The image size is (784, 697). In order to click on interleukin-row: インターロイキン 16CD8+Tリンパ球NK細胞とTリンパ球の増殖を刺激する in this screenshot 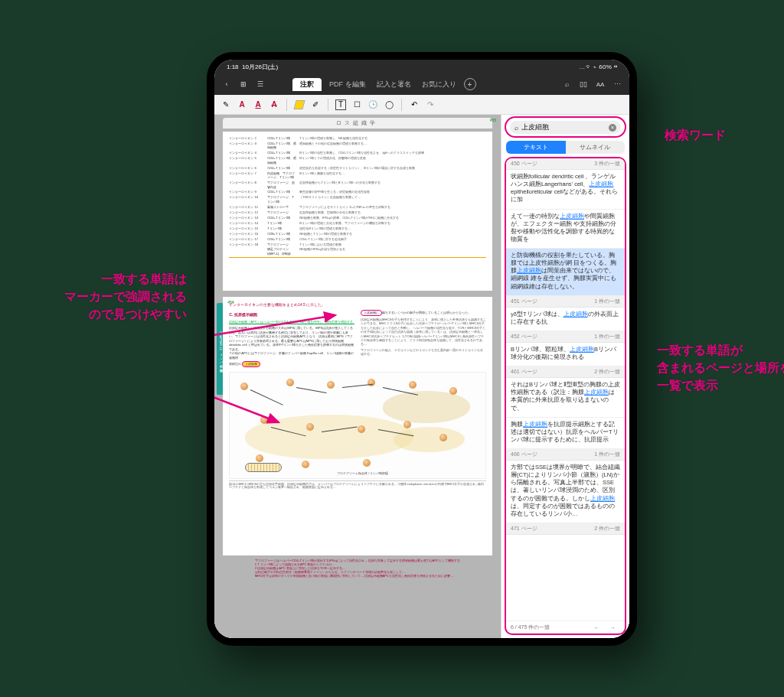, I will do `click(358, 234)`.